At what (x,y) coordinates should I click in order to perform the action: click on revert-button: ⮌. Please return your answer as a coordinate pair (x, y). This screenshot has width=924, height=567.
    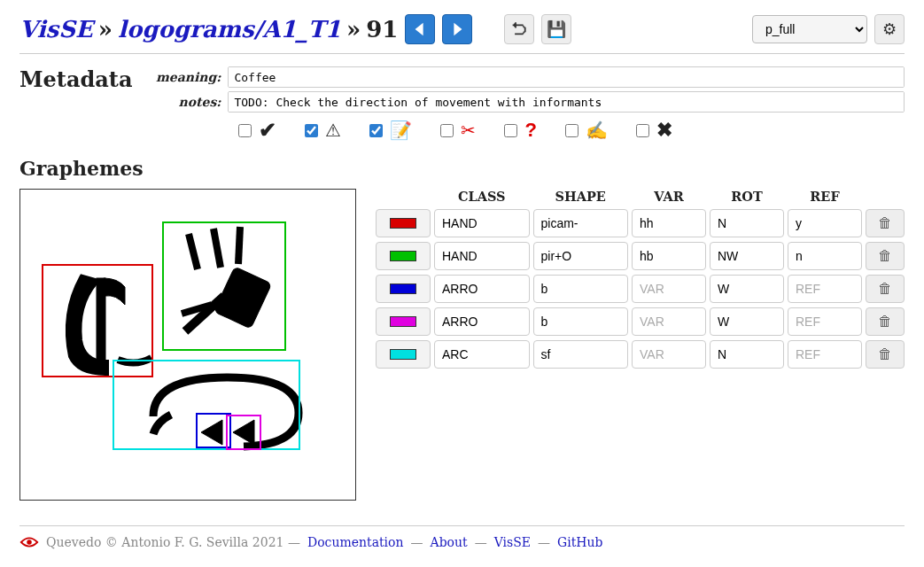
    Looking at the image, I should click on (519, 29).